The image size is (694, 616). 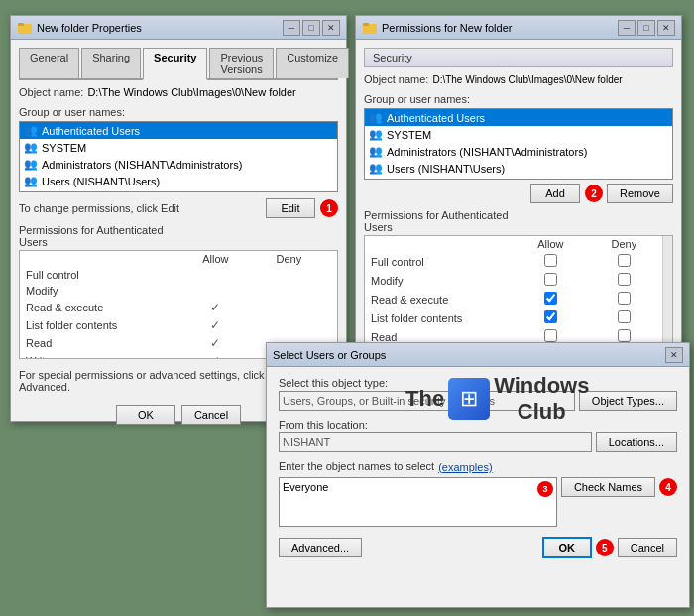 What do you see at coordinates (178, 275) in the screenshot?
I see `table-row: Full control` at bounding box center [178, 275].